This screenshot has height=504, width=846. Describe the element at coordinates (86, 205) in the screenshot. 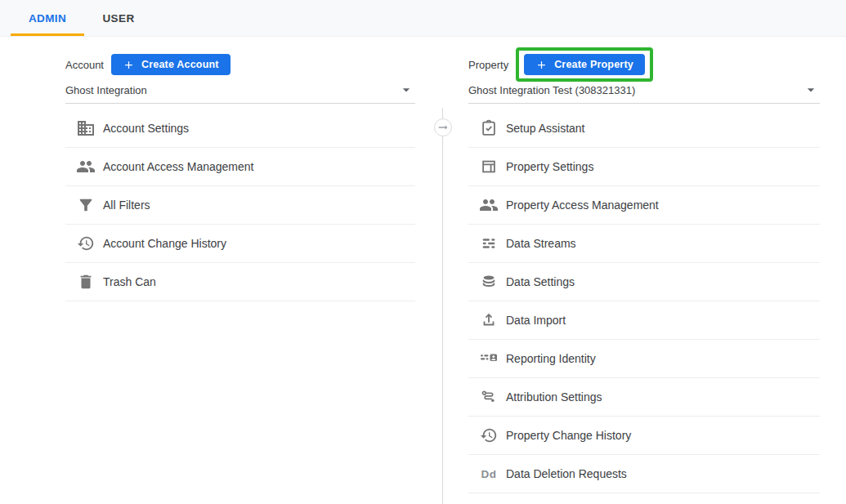

I see `filter-icon` at that location.